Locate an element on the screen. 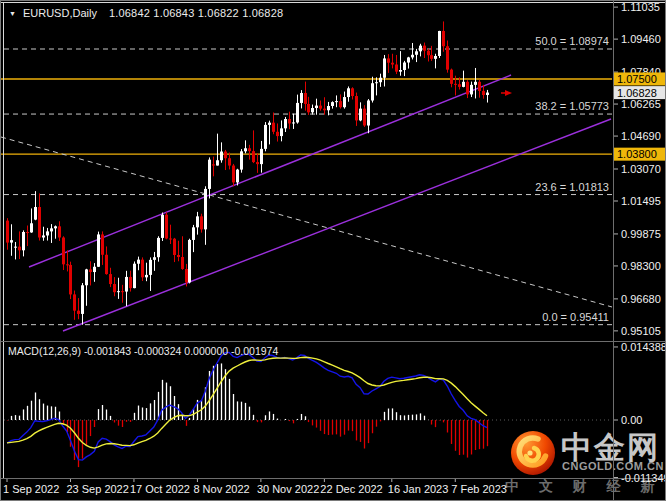 The height and width of the screenshot is (501, 666). price-axis-label: 1.06265 is located at coordinates (641, 104).